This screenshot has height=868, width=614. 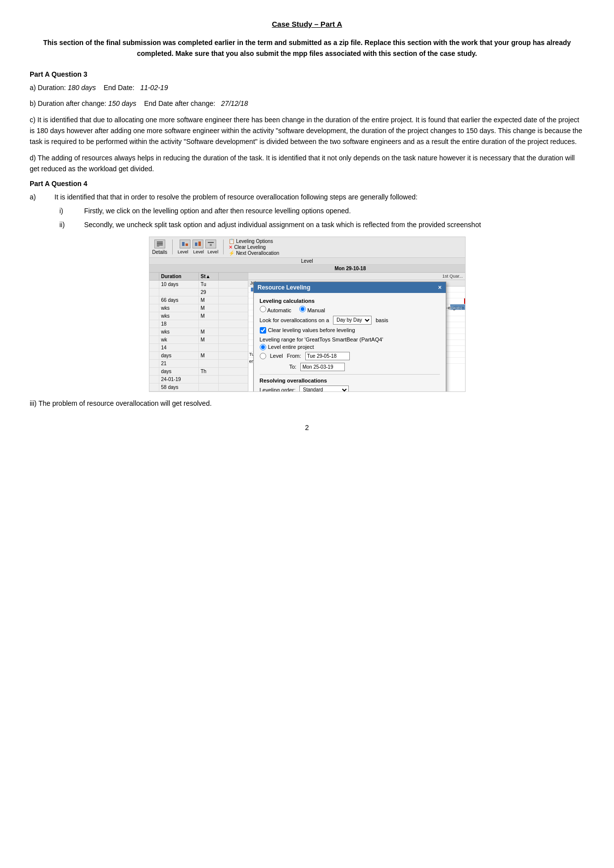 What do you see at coordinates (198, 244) in the screenshot?
I see `level-icon2` at bounding box center [198, 244].